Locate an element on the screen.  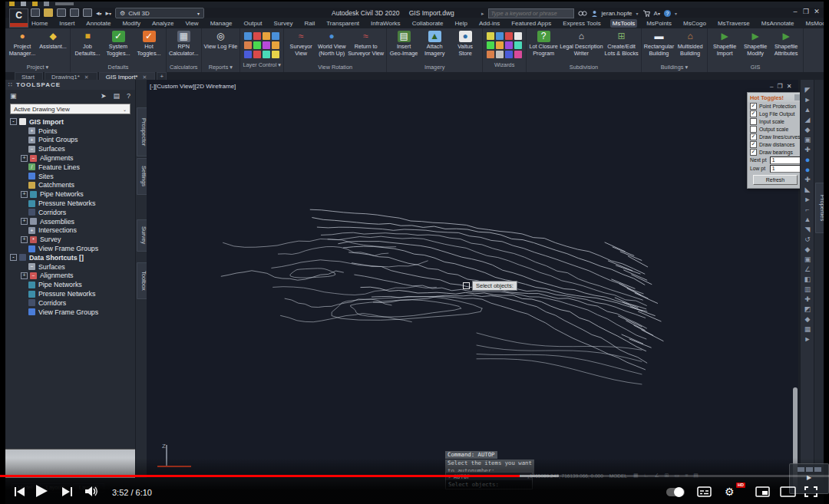
toggle-log-file-output: ✓Log File Output is located at coordinates (775, 114).